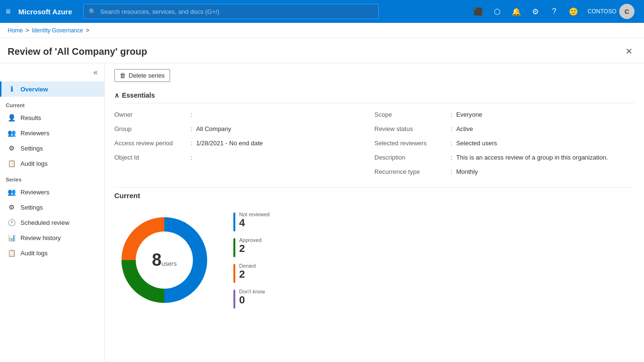 The image size is (644, 362). I want to click on donut-total: 8, so click(157, 260).